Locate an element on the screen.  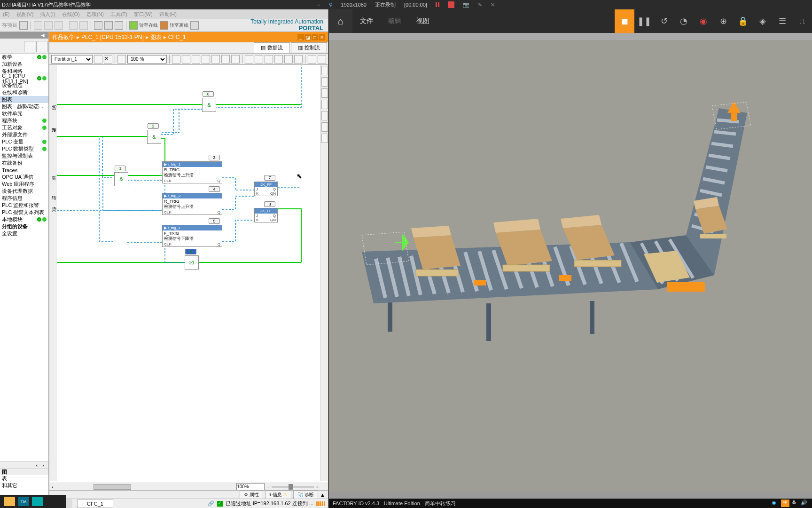
tree-item: 设备代理数据 is located at coordinates (24, 191).